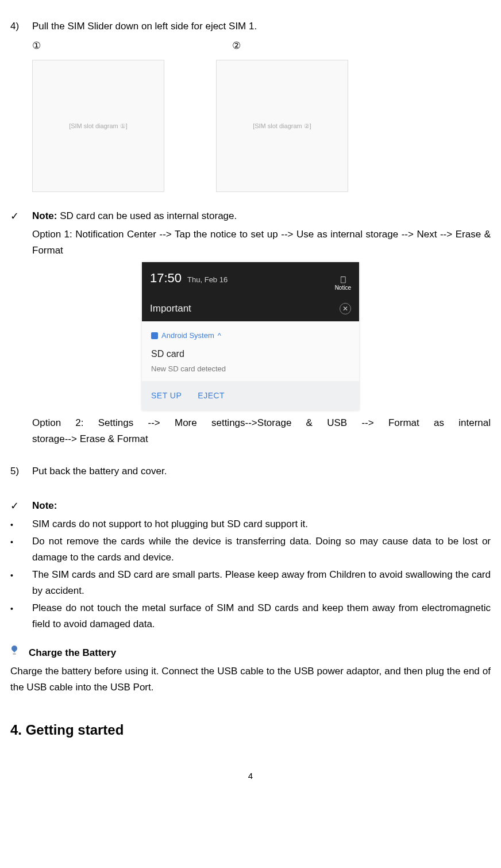 The width and height of the screenshot is (501, 868). Describe the element at coordinates (165, 278) in the screenshot. I see `clock-time: 17:50` at that location.